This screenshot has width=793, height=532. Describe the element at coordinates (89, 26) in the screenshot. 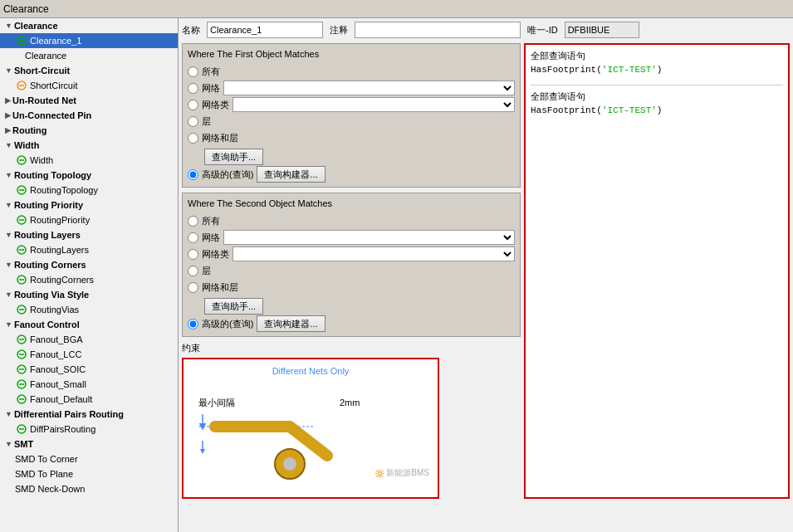

I see `sidebar-group-clearance: ▼ Clearance` at that location.